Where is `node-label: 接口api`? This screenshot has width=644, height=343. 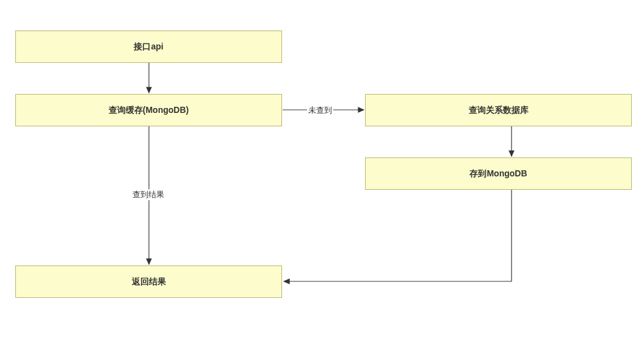
node-label: 接口api is located at coordinates (148, 47).